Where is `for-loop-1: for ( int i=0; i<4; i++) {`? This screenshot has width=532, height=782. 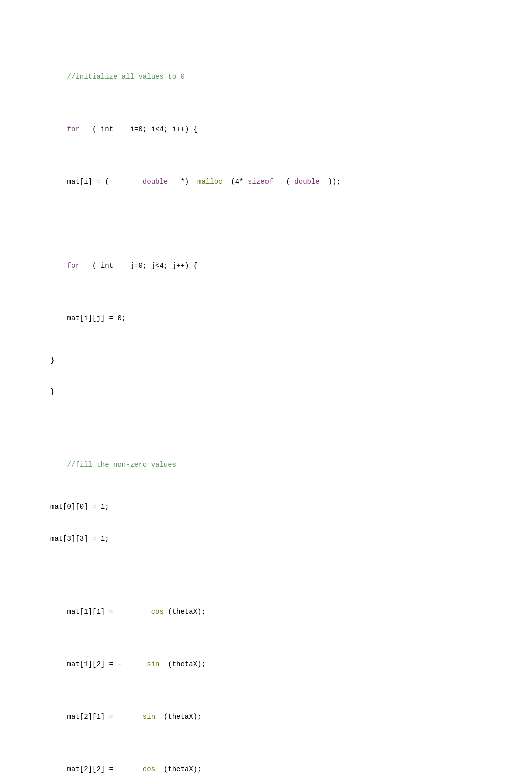
for-loop-1: for ( int i=0; i<4; i++) { is located at coordinates (276, 129).